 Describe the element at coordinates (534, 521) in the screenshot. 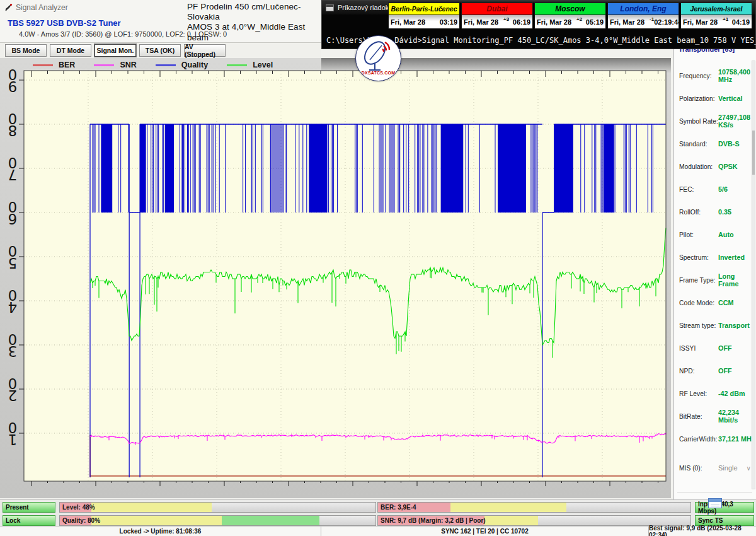

I see `snr-meter: SNR: 9,7 dB (Margin: 3,2 dB | Poor)` at that location.